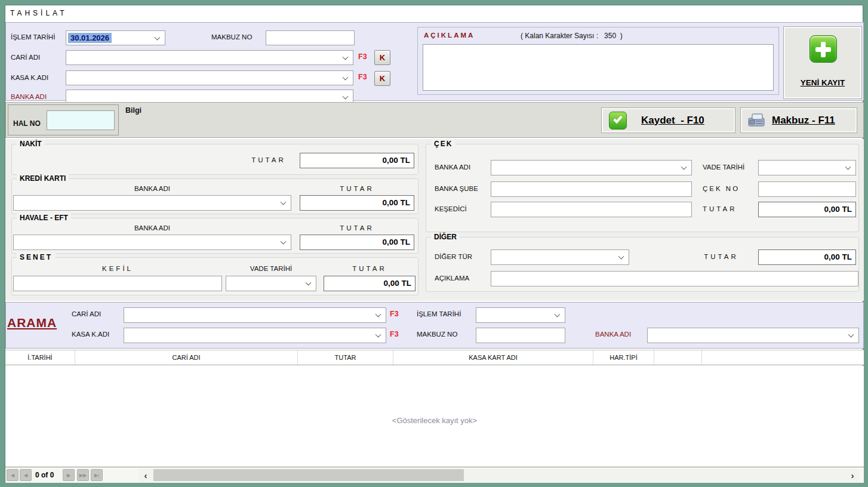  What do you see at coordinates (521, 335) in the screenshot?
I see `arama-makbuz-no-input` at bounding box center [521, 335].